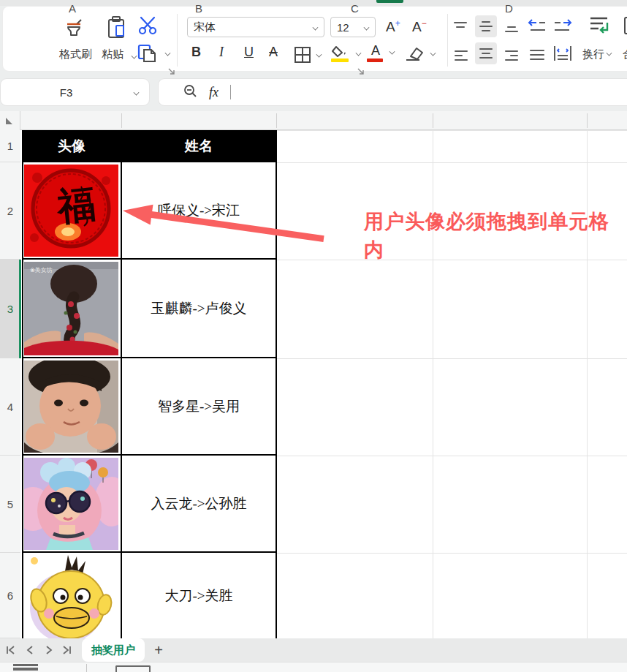 The width and height of the screenshot is (627, 672). I want to click on cell-b3-name: 玉麒麟->卢俊义, so click(199, 309).